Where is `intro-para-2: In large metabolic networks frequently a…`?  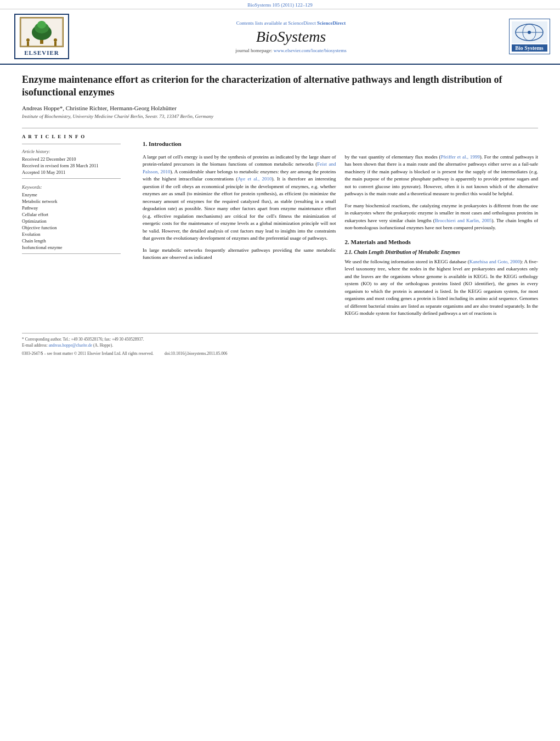
intro-para-2: In large metabolic networks frequently a… is located at coordinates (239, 254).